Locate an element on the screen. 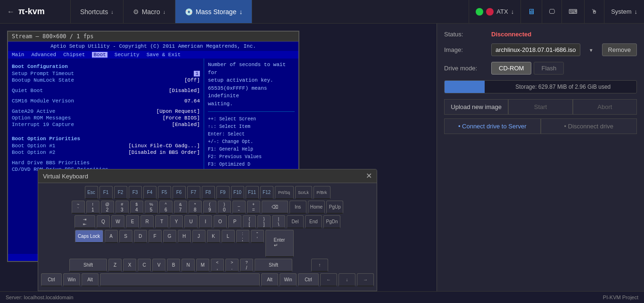  key-arrow-up: ↑ is located at coordinates (320, 265).